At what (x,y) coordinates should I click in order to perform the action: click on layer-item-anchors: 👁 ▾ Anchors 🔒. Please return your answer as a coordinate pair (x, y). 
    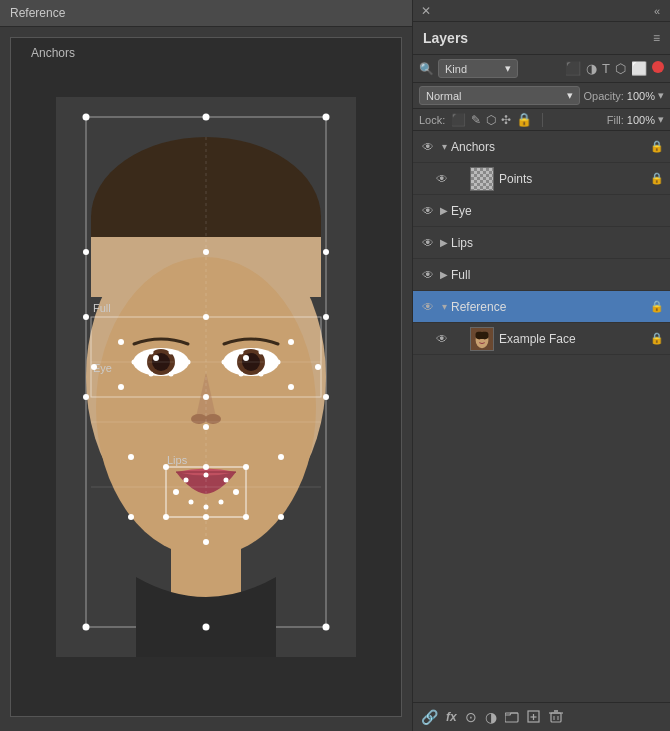
    Looking at the image, I should click on (542, 147).